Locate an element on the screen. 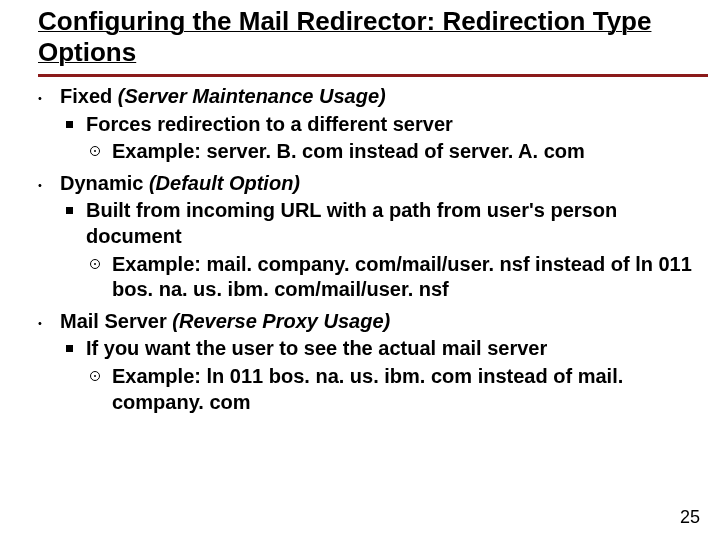 The width and height of the screenshot is (720, 540). example-text: Example: server. B. com instead of serve… is located at coordinates (407, 152).